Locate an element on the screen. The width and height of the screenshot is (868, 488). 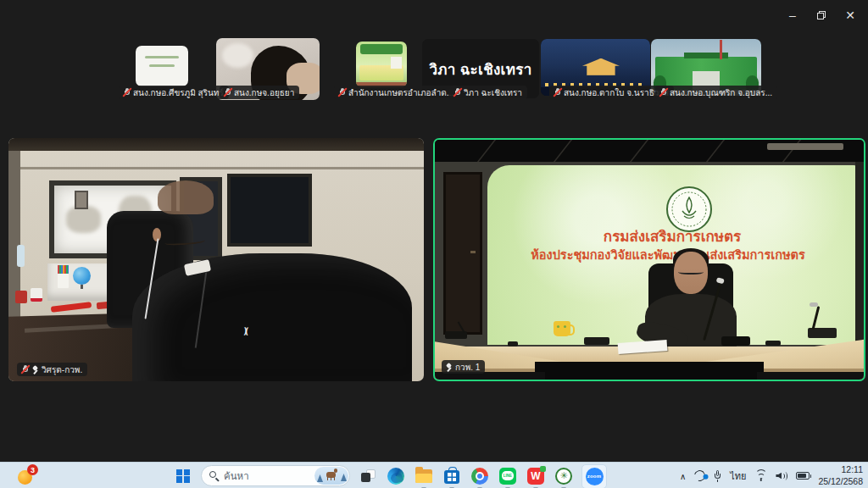
participant-name-label: สนง.กษจ.อยุธยา is located at coordinates (264, 93).